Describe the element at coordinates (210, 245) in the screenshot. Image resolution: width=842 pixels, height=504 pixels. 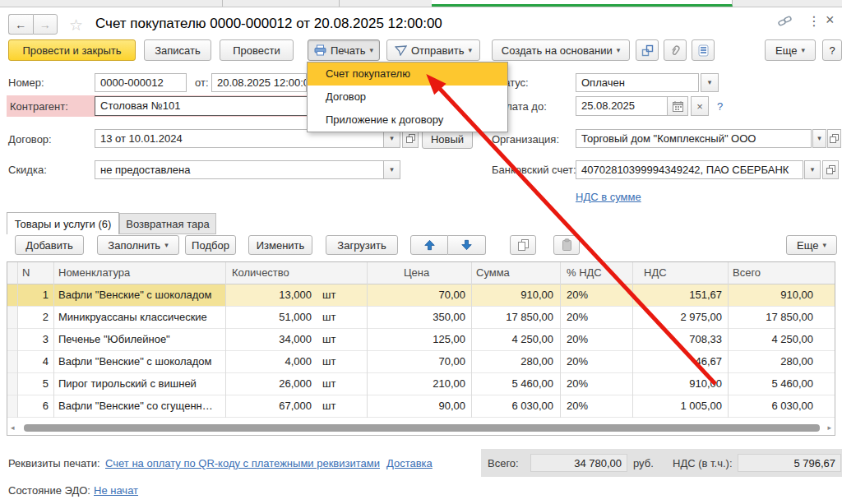
I see `pick-button: Подбор` at that location.